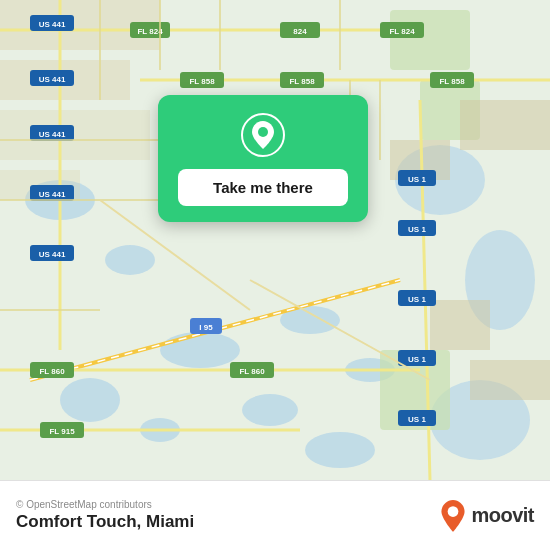 The width and height of the screenshot is (550, 550). Describe the element at coordinates (300, 32) in the screenshot. I see `svg-text: 824` at that location.